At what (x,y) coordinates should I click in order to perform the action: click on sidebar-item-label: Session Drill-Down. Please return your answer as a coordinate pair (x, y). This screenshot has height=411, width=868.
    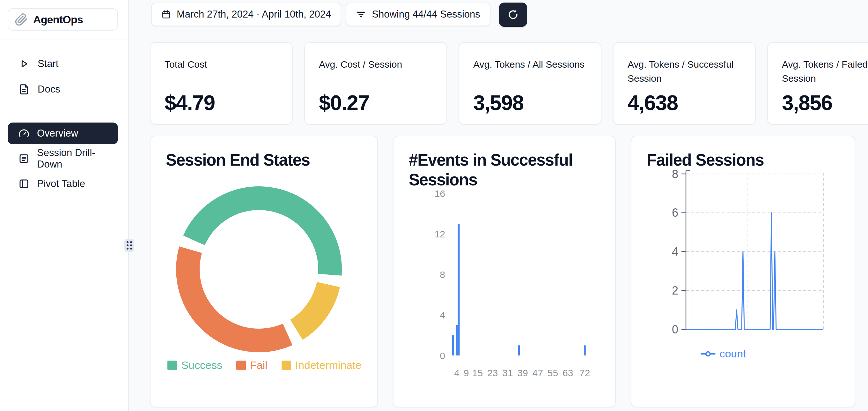
    Looking at the image, I should click on (78, 158).